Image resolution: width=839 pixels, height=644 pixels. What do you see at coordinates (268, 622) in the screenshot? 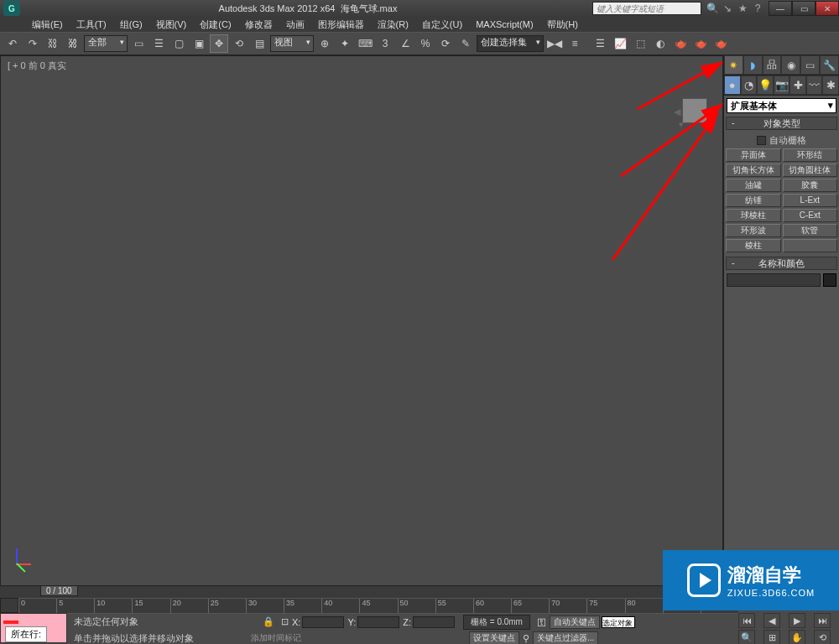
I see `lock-icon: 🔒` at bounding box center [268, 622].